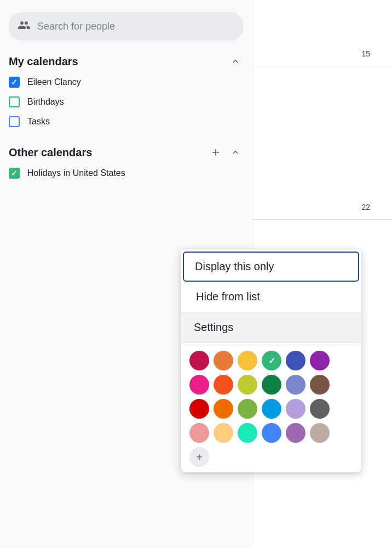 The height and width of the screenshot is (548, 392). Describe the element at coordinates (126, 122) in the screenshot. I see `calendar-item-tasks: Tasks` at that location.